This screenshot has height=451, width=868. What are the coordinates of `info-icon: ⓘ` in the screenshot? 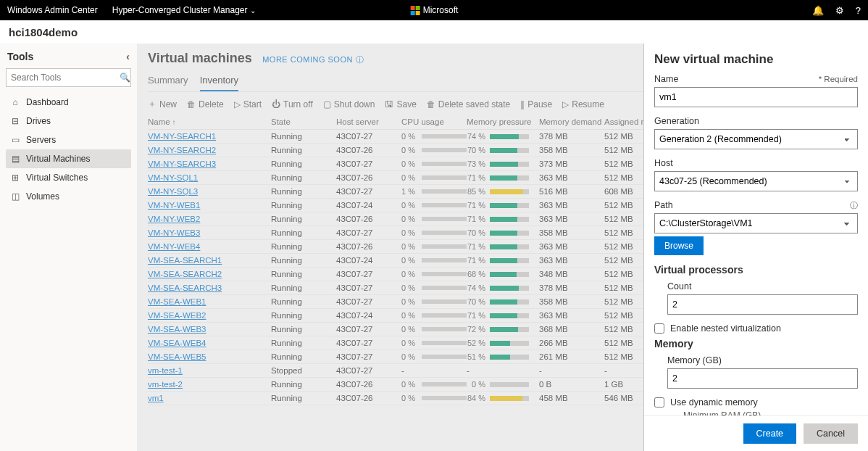 It's located at (854, 206).